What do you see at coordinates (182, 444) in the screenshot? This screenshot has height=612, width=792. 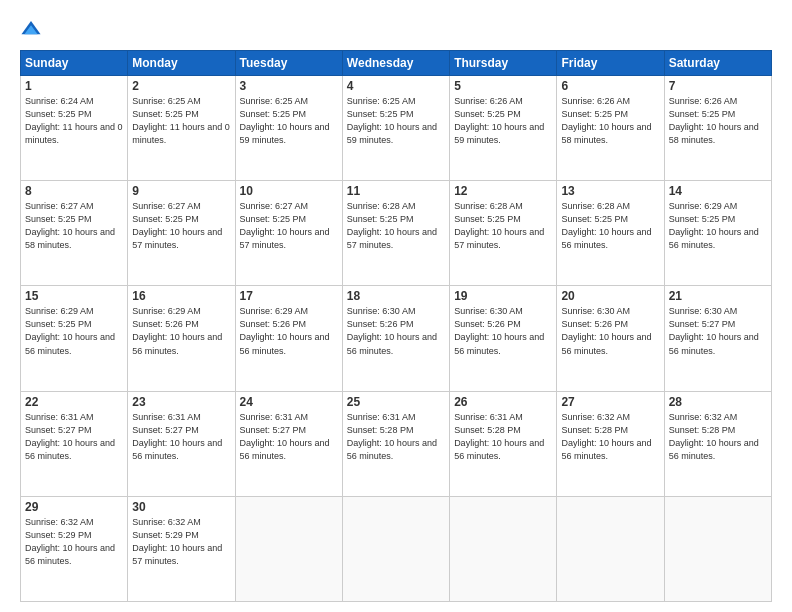 I see `table-row: 23Sunrise: 6:31 AMSunset: 5:27 PMDayligh…` at bounding box center [182, 444].